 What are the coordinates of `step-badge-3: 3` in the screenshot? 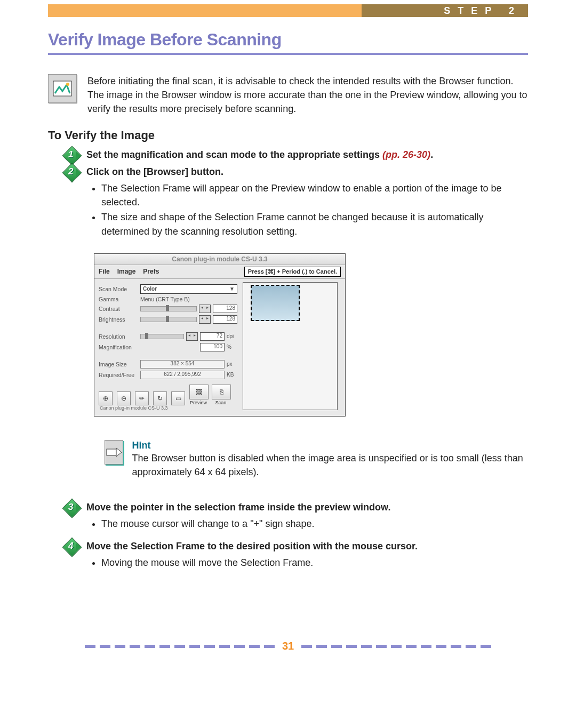 It's located at (73, 508).